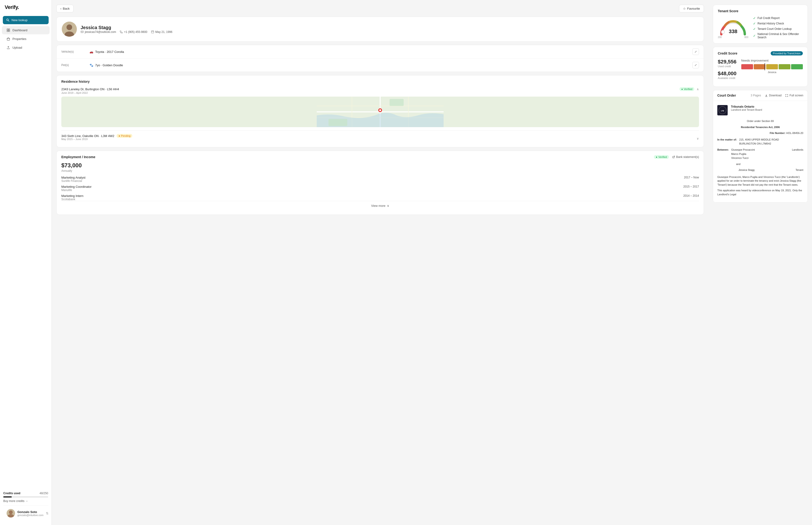 The image size is (812, 525). What do you see at coordinates (380, 82) in the screenshot?
I see `residence-title: Residence history` at bounding box center [380, 82].